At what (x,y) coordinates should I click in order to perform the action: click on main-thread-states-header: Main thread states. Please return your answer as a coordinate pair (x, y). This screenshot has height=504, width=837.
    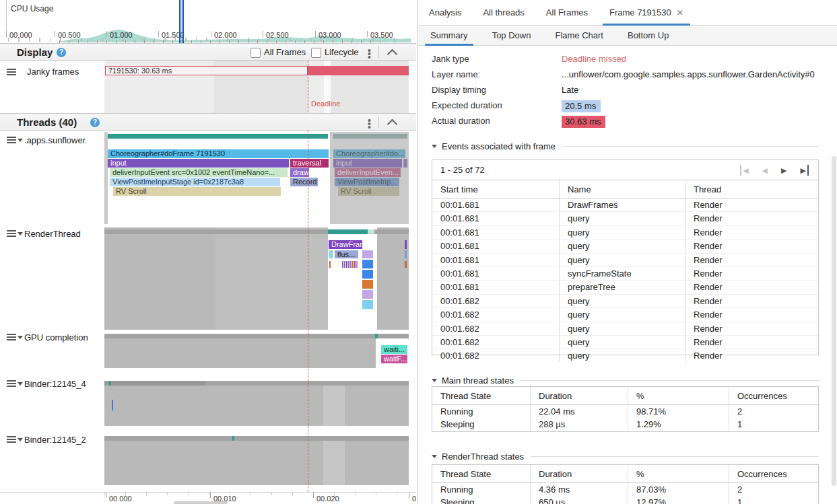
    Looking at the image, I should click on (625, 380).